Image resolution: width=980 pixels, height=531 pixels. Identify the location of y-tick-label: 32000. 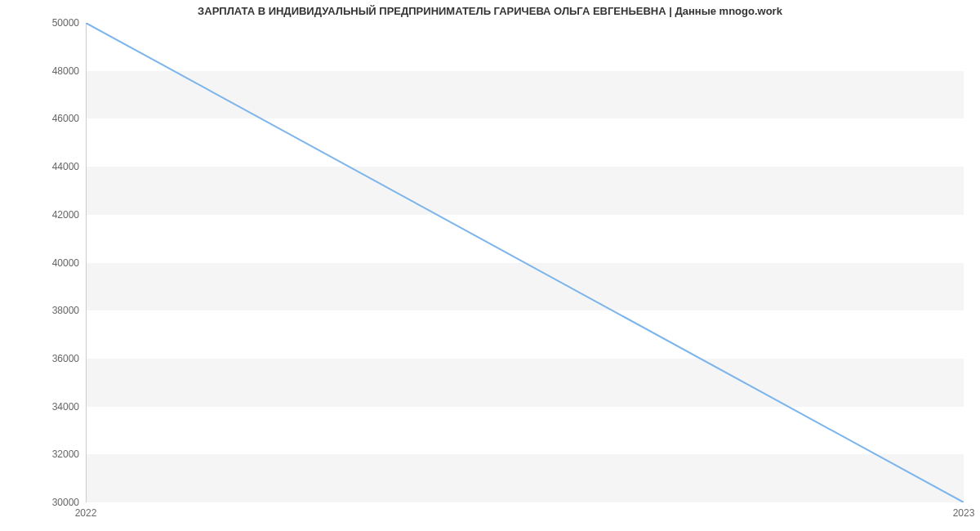
(65, 454).